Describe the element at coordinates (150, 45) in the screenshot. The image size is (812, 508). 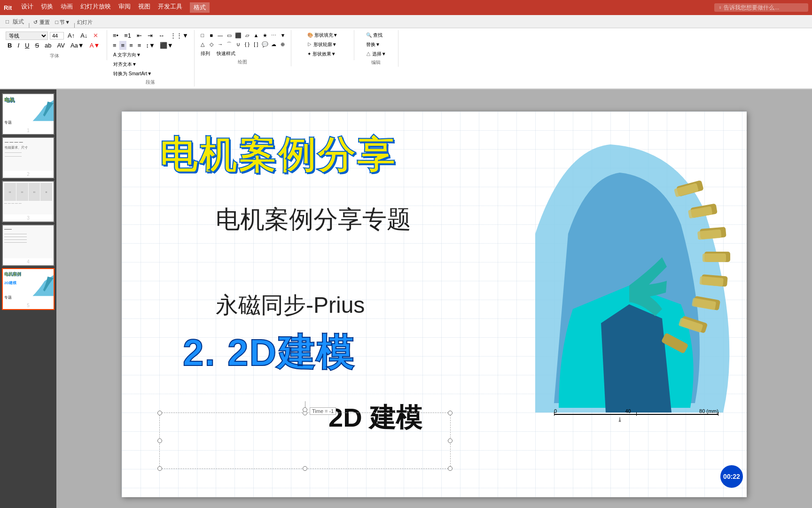
I see `line-spacing-button: ↕▼` at that location.